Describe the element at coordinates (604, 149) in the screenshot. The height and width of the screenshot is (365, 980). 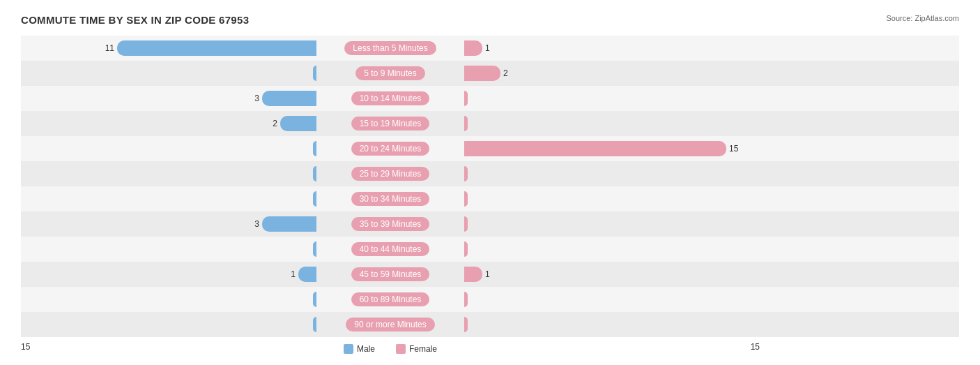
I see `female-bar-wrapper: 15` at that location.